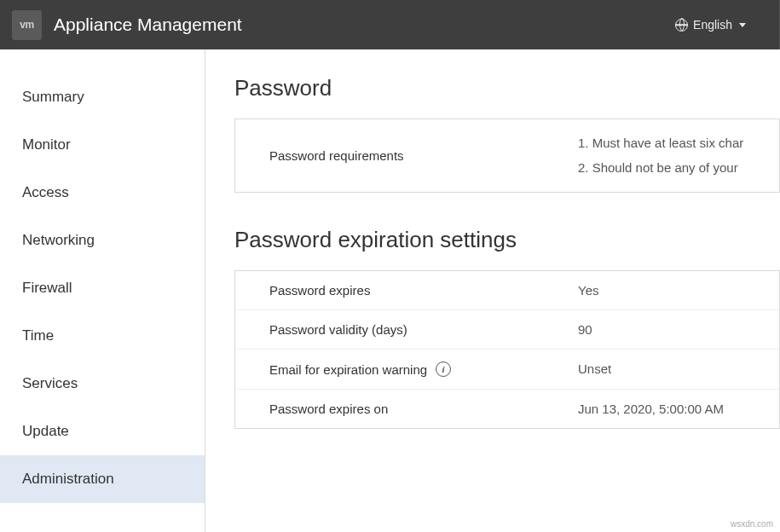 The height and width of the screenshot is (532, 780). What do you see at coordinates (661, 155) in the screenshot?
I see `password-requirements-value: 1. Must have at least six char 2. Should…` at bounding box center [661, 155].